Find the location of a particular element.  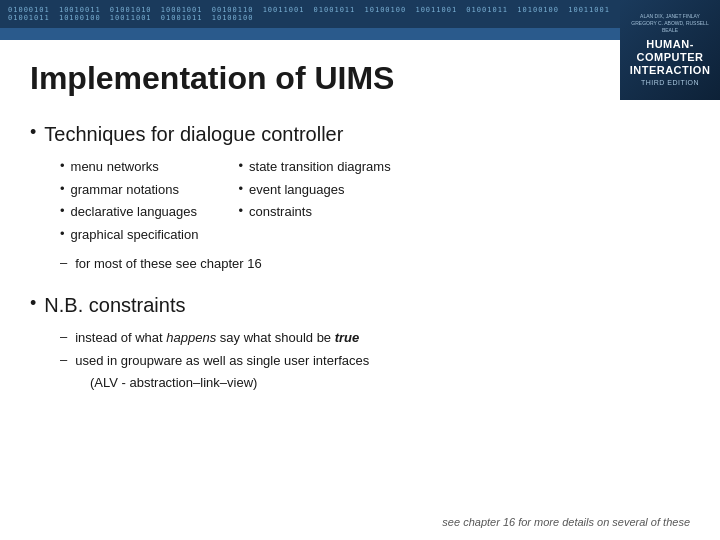

dash-chapter16-text: for most of these see chapter 16 is located at coordinates (168, 264).